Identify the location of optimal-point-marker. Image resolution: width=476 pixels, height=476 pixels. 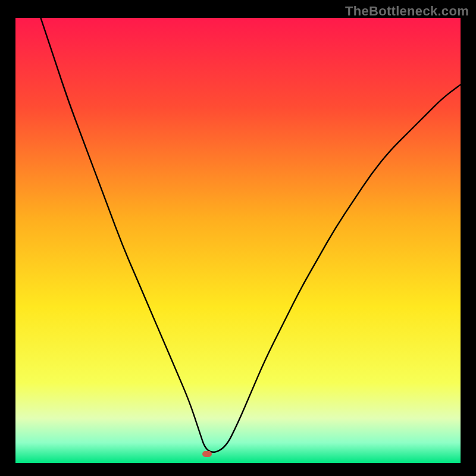
(207, 454).